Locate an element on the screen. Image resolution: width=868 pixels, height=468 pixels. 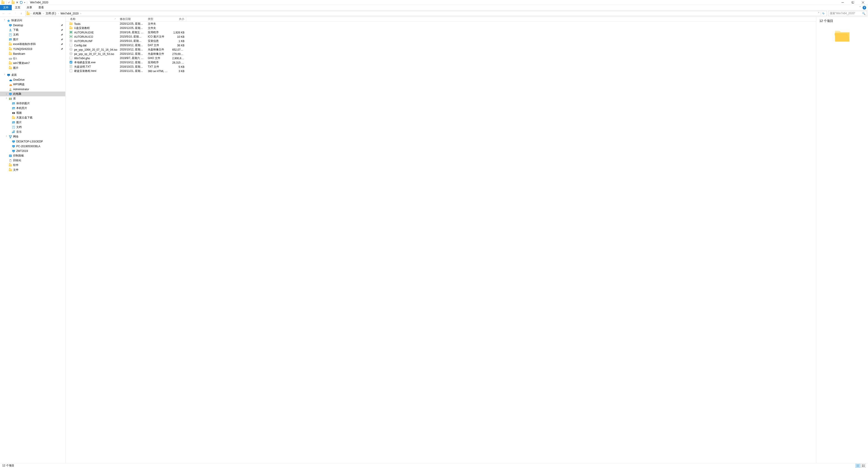
qat-undo-icon is located at coordinates (21, 3).